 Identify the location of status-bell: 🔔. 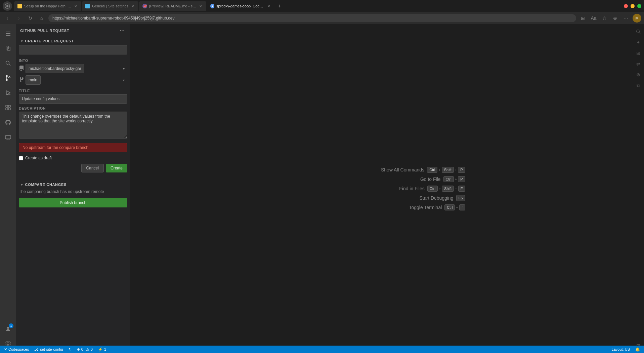
(638, 350).